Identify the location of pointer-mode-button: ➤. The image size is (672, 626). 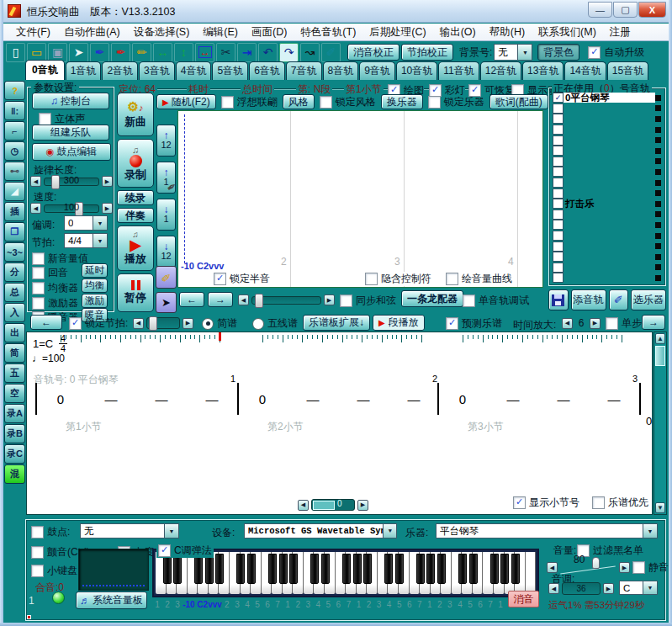
(167, 303).